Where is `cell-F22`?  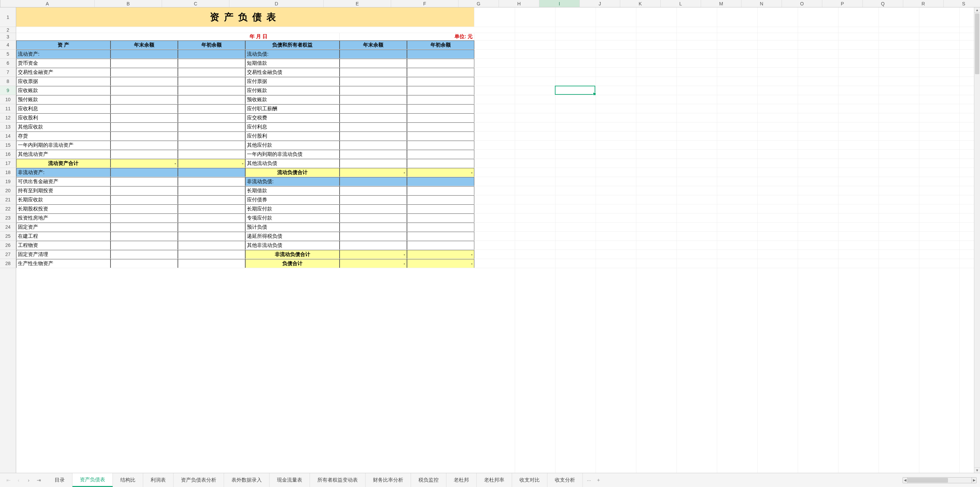 cell-F22 is located at coordinates (441, 209).